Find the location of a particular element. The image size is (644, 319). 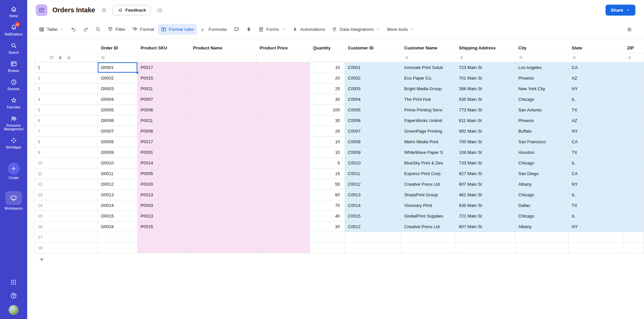

automations-button: Automations is located at coordinates (308, 29).